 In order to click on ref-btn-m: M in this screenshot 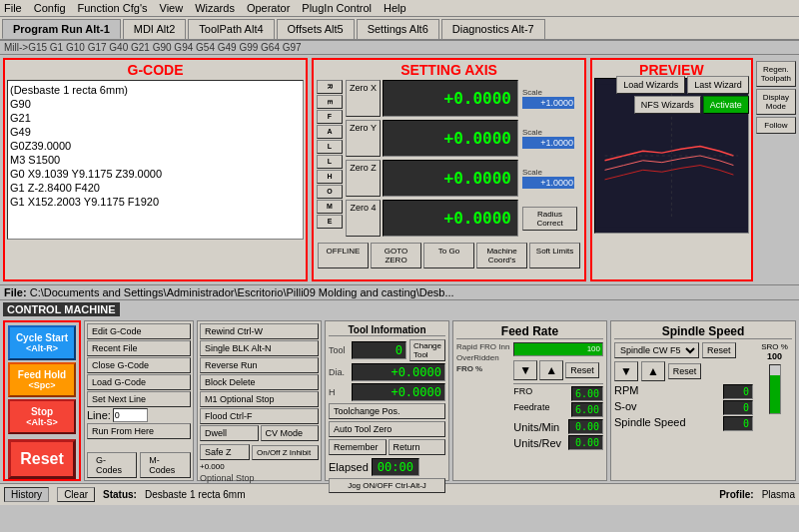, I will do `click(330, 207)`.